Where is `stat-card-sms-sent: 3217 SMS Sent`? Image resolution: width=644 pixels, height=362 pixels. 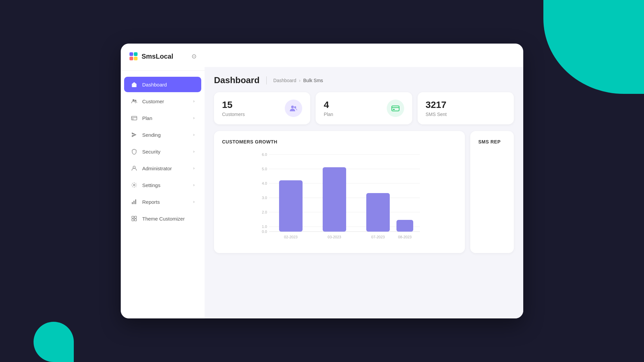
stat-card-sms-sent: 3217 SMS Sent is located at coordinates (466, 108).